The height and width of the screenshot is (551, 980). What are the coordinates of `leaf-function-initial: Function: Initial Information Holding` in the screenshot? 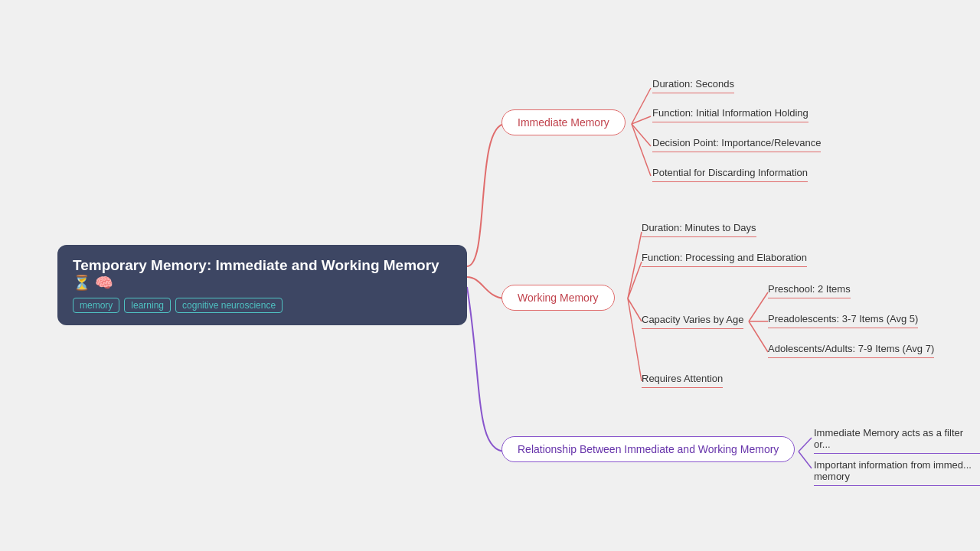 It's located at (730, 115).